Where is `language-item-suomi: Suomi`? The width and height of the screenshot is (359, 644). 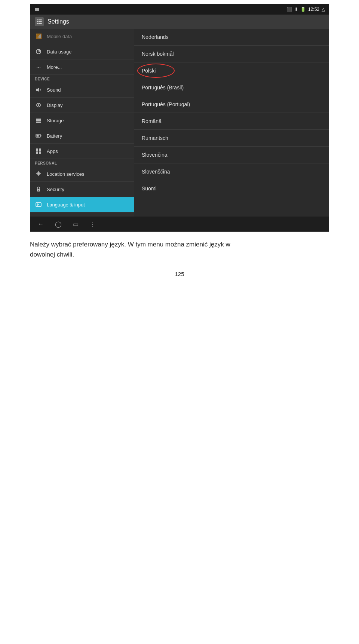 language-item-suomi: Suomi is located at coordinates (231, 188).